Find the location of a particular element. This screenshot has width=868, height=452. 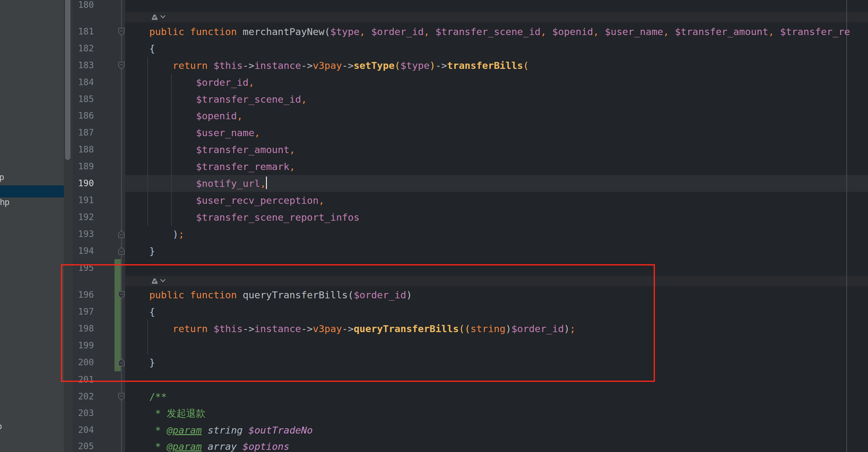

gutter-line-number: 189 is located at coordinates (84, 167).